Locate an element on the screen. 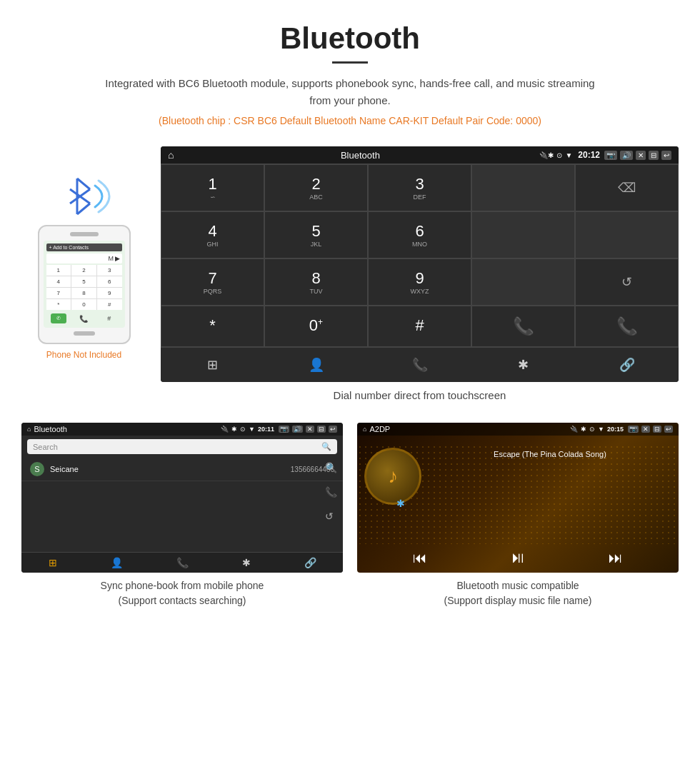 The width and height of the screenshot is (700, 779). music-next-button: ⏭ is located at coordinates (616, 558).